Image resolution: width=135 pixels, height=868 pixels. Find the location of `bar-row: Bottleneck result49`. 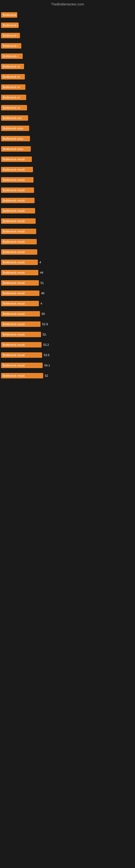

bar-row: Bottleneck result49 is located at coordinates (68, 293).